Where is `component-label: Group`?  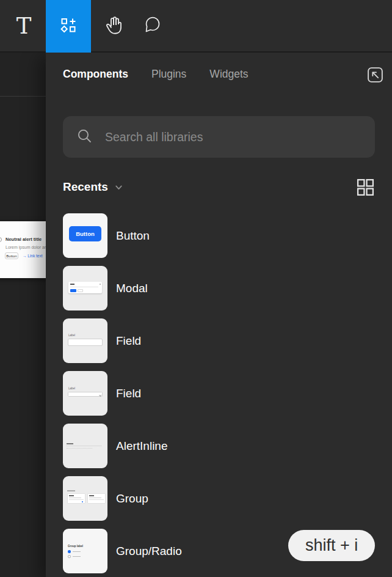 component-label: Group is located at coordinates (132, 499).